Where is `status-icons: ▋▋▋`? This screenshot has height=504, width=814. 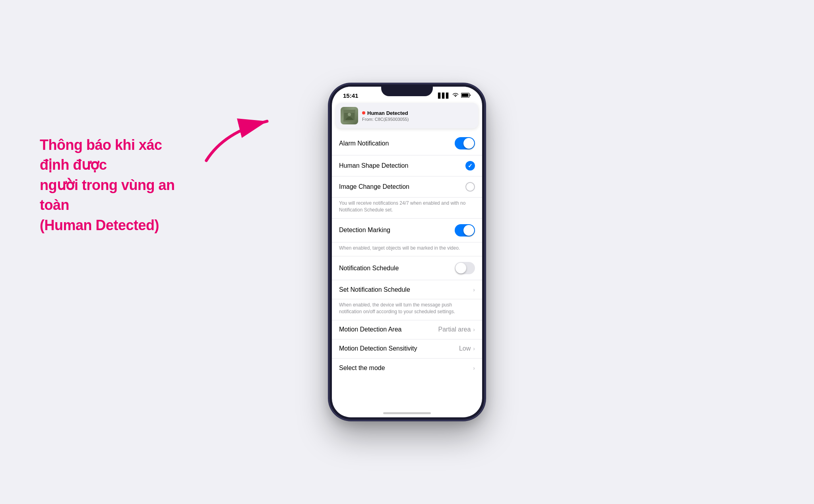
status-icons: ▋▋▋ is located at coordinates (455, 96).